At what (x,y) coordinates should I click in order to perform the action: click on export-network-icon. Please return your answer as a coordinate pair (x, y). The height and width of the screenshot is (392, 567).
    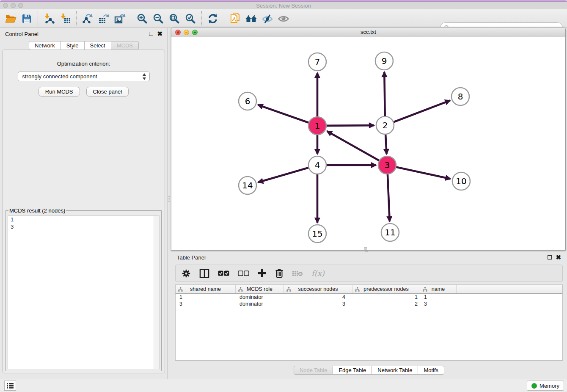
    Looking at the image, I should click on (88, 19).